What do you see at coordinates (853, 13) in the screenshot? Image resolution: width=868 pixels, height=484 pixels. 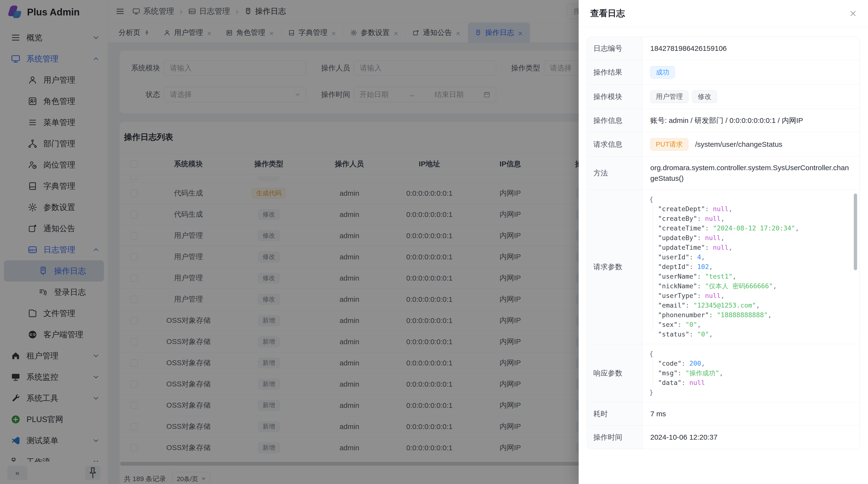 I see `close-button` at bounding box center [853, 13].